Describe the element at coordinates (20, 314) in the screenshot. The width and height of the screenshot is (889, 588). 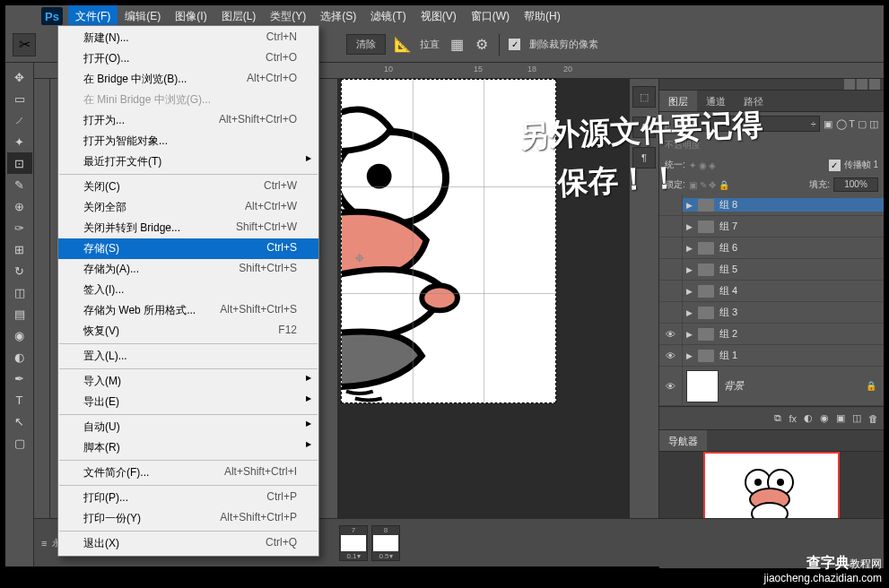
I see `gradient-tool: ▤` at that location.